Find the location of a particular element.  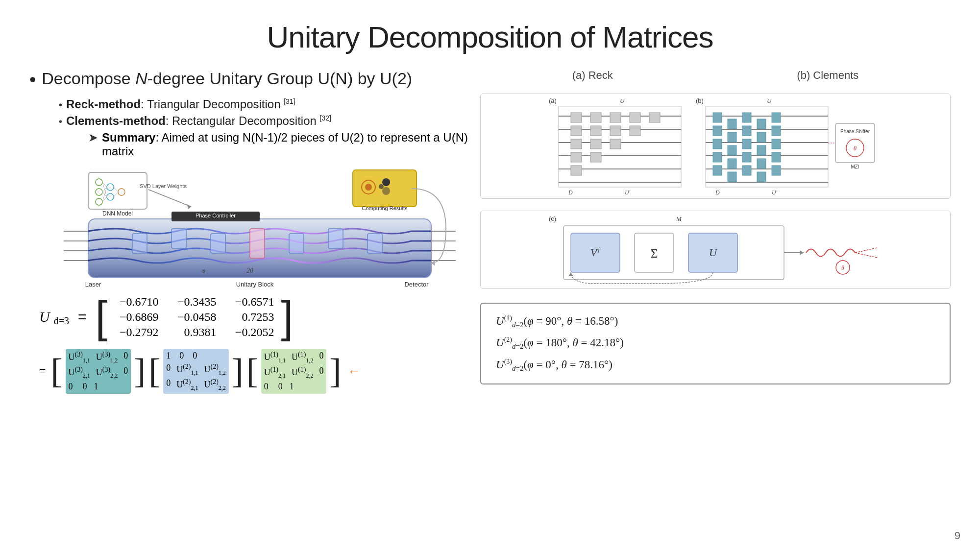

one3: 1 is located at coordinates (292, 387).